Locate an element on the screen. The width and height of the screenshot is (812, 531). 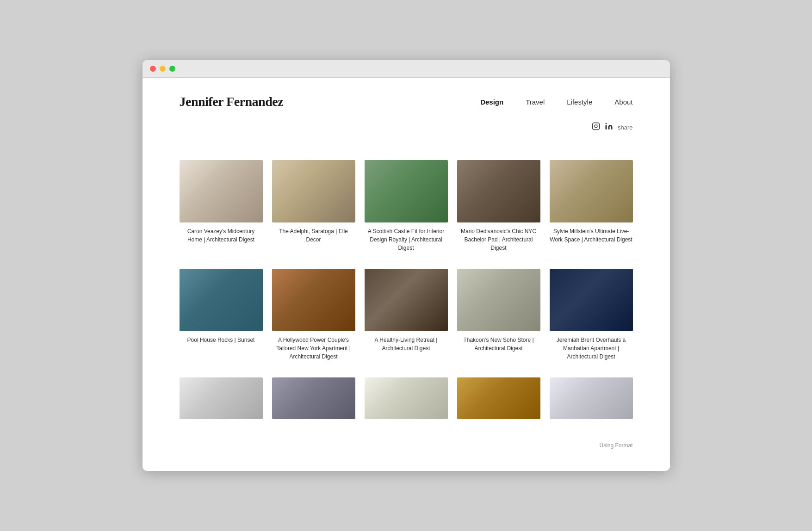
close-button is located at coordinates (153, 68).